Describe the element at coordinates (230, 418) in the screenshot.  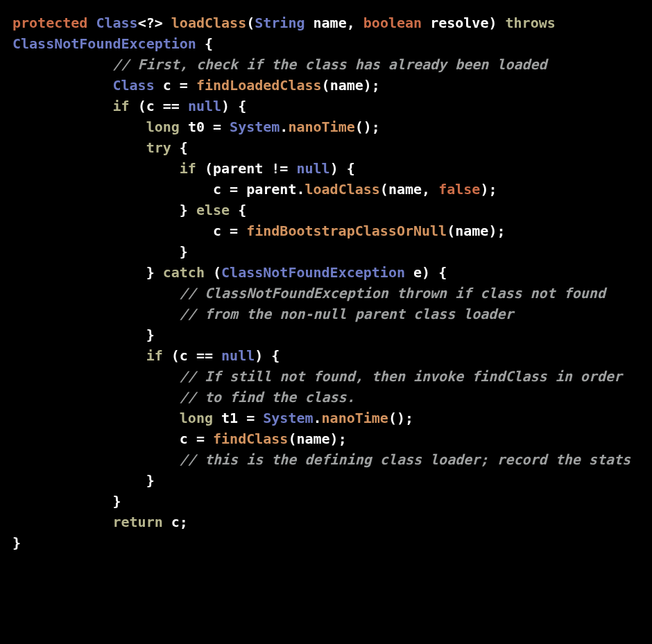
I see `var-t1: t1` at that location.